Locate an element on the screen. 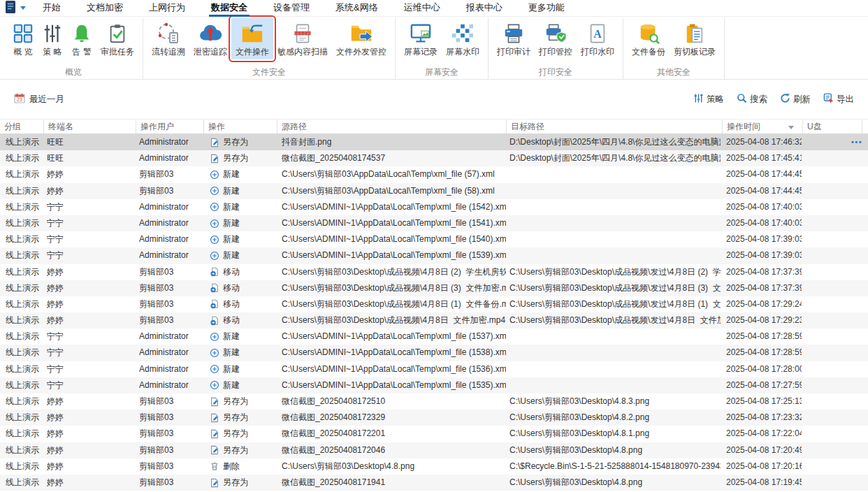  cell-source-path: C:\Users\ADMINI~1\AppData\Local\Temp\xml… is located at coordinates (394, 256).